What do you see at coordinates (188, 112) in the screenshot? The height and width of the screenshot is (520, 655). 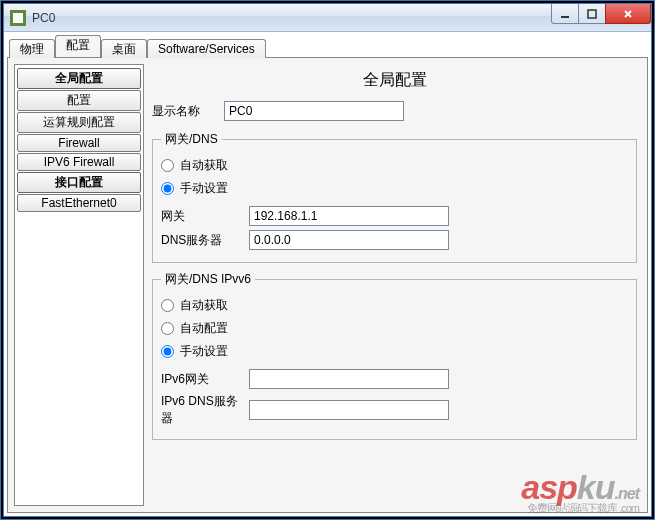 I see `label-display-name: 显示名称` at bounding box center [188, 112].